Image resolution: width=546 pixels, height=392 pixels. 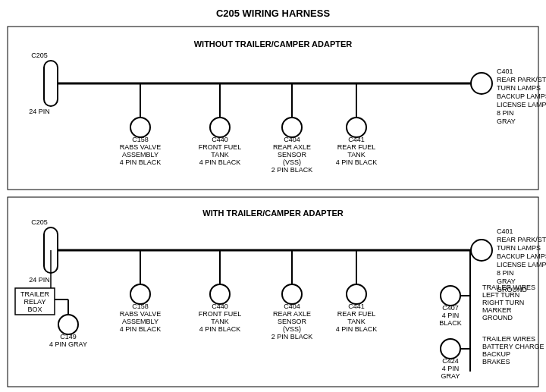 What do you see at coordinates (450, 368) in the screenshot?
I see `c424-l1: 4 PIN` at bounding box center [450, 368].